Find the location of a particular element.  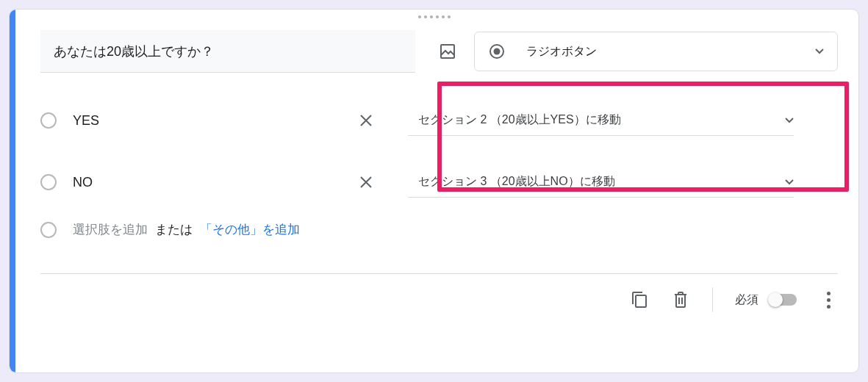

option-text-input: NO is located at coordinates (216, 182).